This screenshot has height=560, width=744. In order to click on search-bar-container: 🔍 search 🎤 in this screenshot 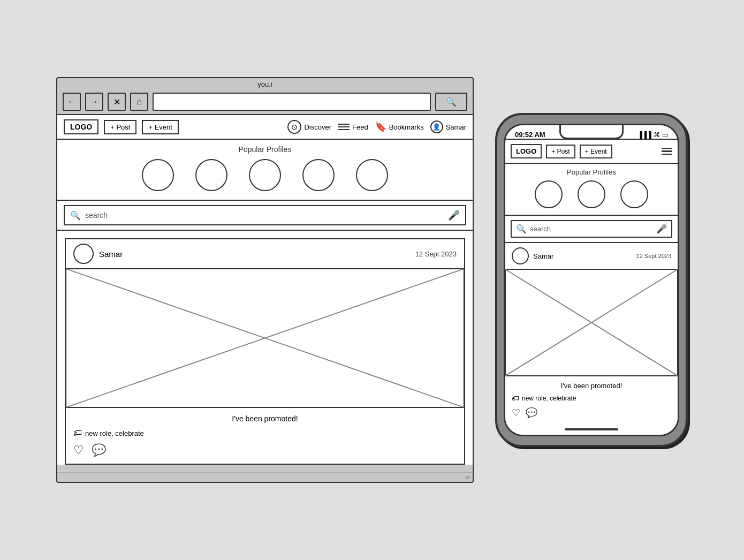, I will do `click(265, 216)`.